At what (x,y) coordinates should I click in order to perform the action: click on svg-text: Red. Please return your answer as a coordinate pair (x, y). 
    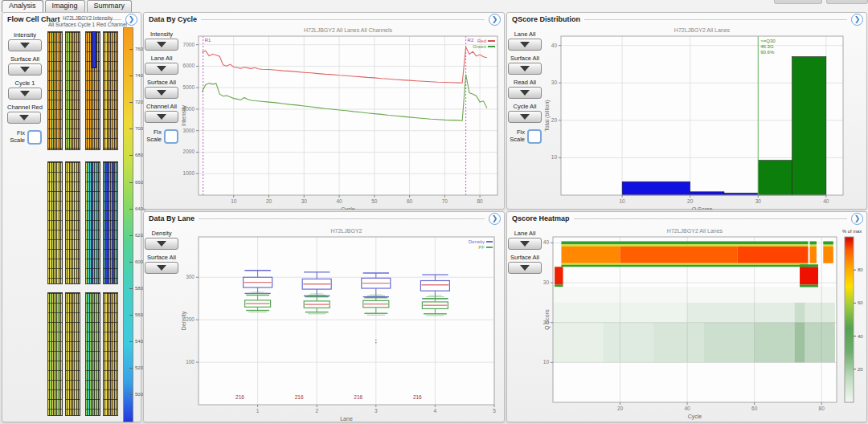
    Looking at the image, I should click on (482, 41).